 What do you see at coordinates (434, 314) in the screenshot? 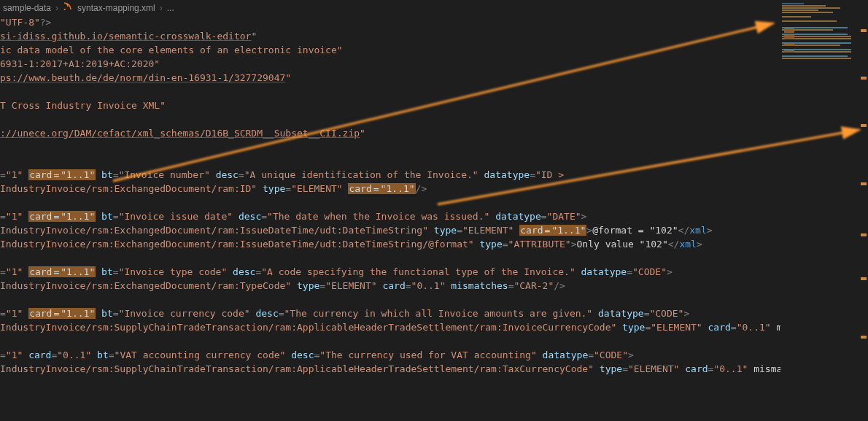
I see `code-line: ="1" card="1..1" bt="Invoice currency co…` at bounding box center [434, 314].